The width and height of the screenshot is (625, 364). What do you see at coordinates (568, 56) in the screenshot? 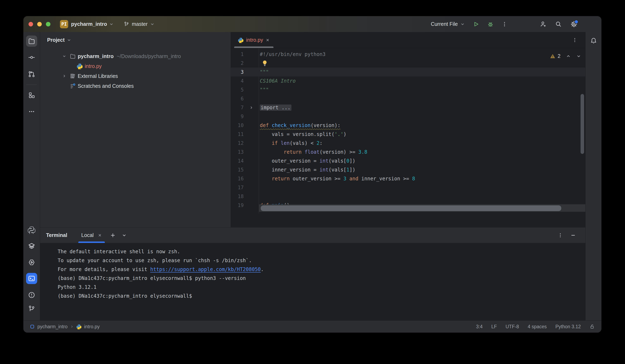
I see `previous-problem-icon` at bounding box center [568, 56].